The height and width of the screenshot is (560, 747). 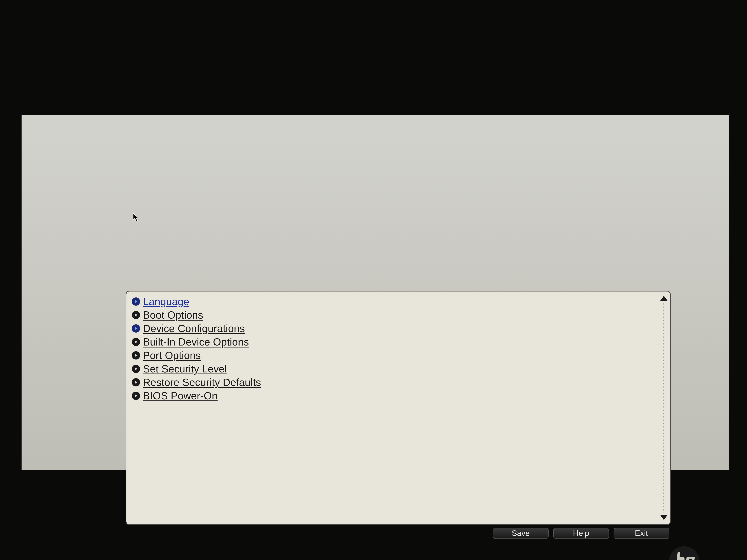 I want to click on menu-item-label: Built-In Device Options, so click(x=196, y=342).